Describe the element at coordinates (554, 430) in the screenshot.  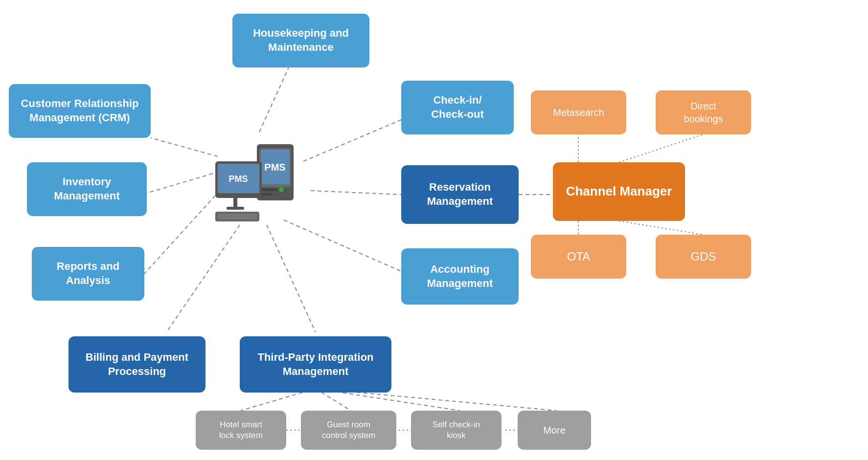
I see `node-more: More` at that location.